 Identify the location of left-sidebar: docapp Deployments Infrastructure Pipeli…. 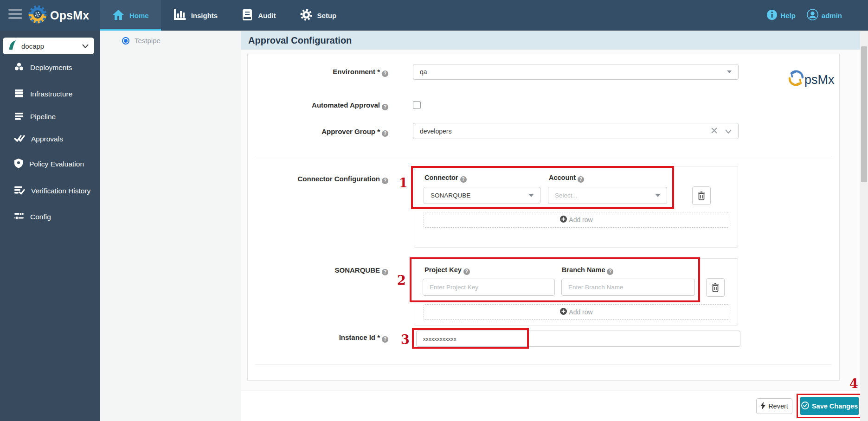
(50, 226).